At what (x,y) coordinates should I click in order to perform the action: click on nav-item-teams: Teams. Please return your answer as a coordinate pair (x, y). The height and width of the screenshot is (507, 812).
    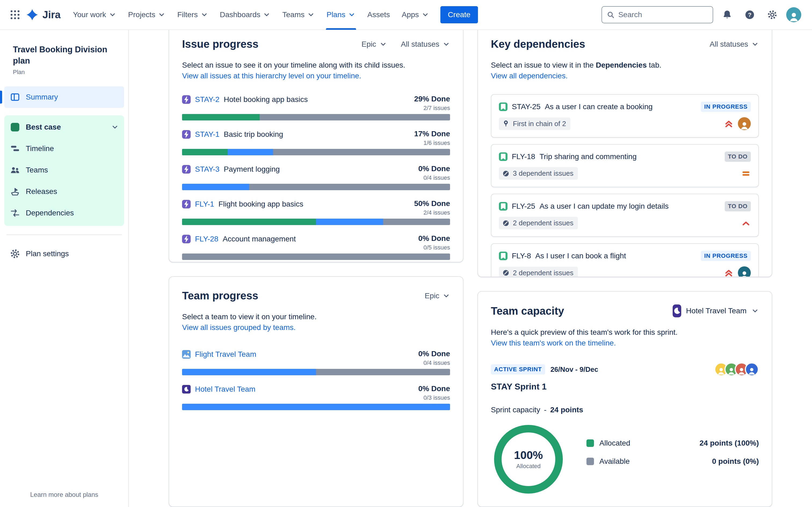
    Looking at the image, I should click on (298, 15).